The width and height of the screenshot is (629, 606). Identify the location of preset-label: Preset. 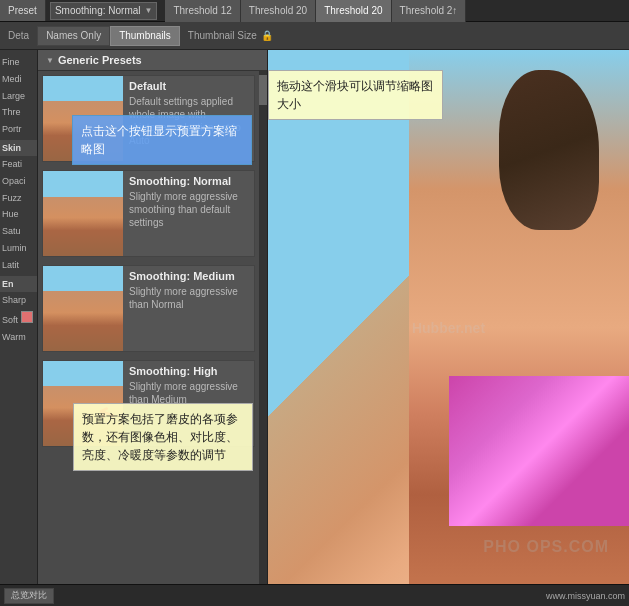
(23, 10).